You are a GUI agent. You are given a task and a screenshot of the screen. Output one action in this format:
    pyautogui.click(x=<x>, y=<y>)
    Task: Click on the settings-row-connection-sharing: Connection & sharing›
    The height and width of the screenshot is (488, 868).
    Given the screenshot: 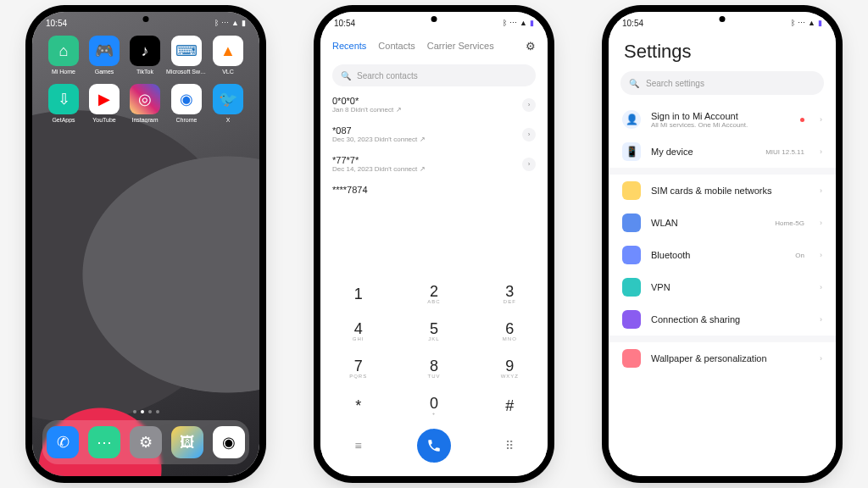 What is the action you would take?
    pyautogui.click(x=722, y=319)
    